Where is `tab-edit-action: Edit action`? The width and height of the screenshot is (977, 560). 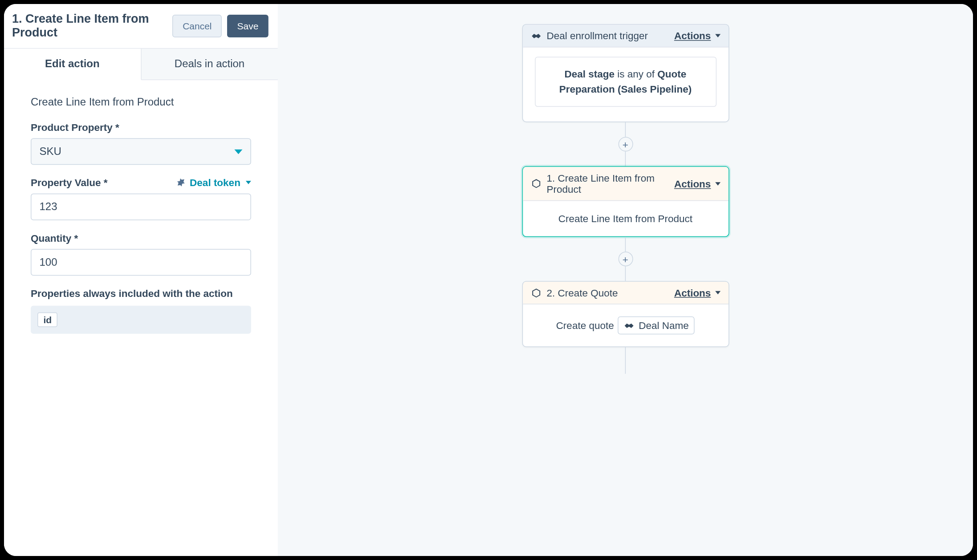
tab-edit-action: Edit action is located at coordinates (73, 64).